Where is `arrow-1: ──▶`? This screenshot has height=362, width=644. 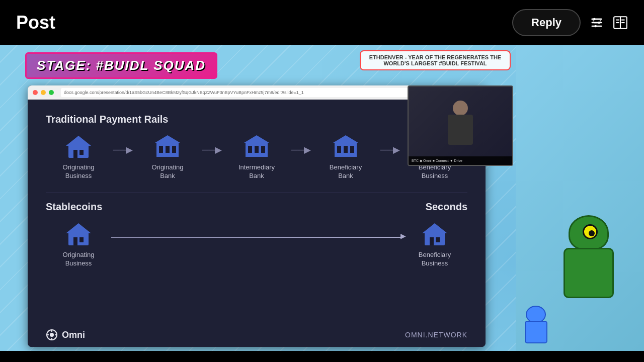
arrow-1: ──▶ is located at coordinates (123, 157).